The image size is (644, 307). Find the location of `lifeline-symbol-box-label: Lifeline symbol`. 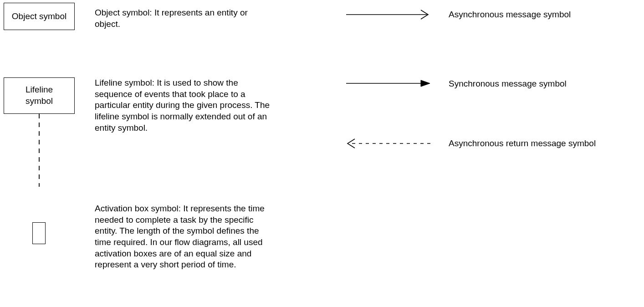

lifeline-symbol-box-label: Lifeline symbol is located at coordinates (39, 96).